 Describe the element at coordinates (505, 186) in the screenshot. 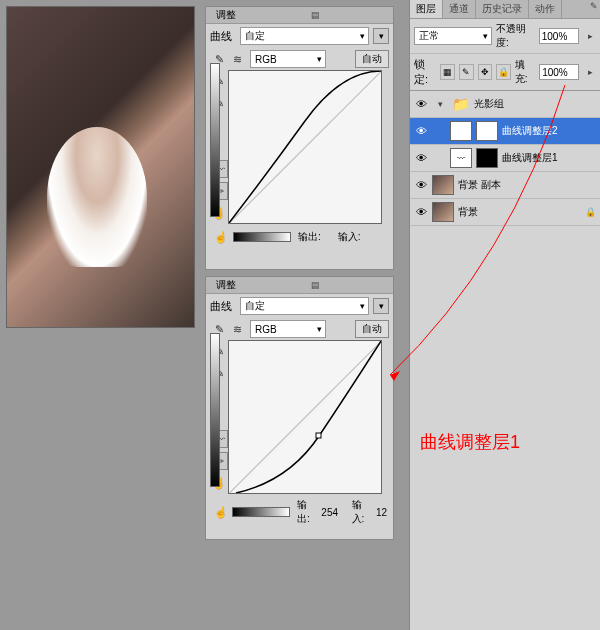

I see `layer-bg-copy: 👁 背景 副本` at that location.